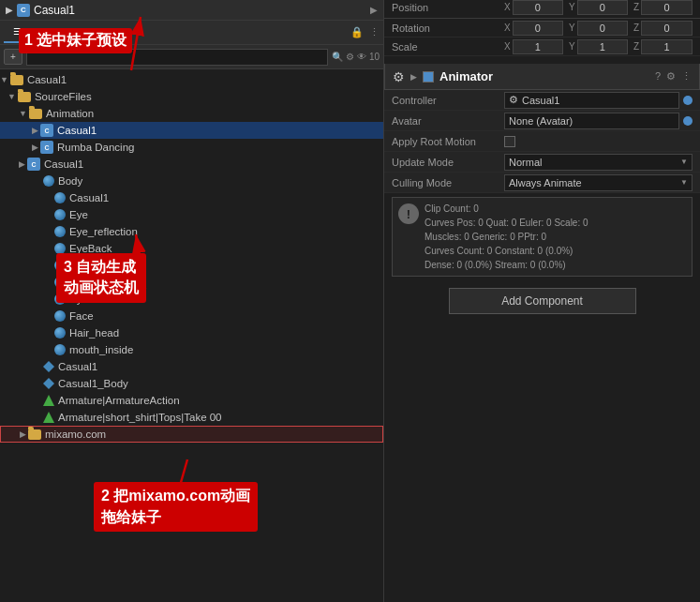 Image resolution: width=700 pixels, height=602 pixels. I want to click on animator-settings-icon: ⚙, so click(671, 77).